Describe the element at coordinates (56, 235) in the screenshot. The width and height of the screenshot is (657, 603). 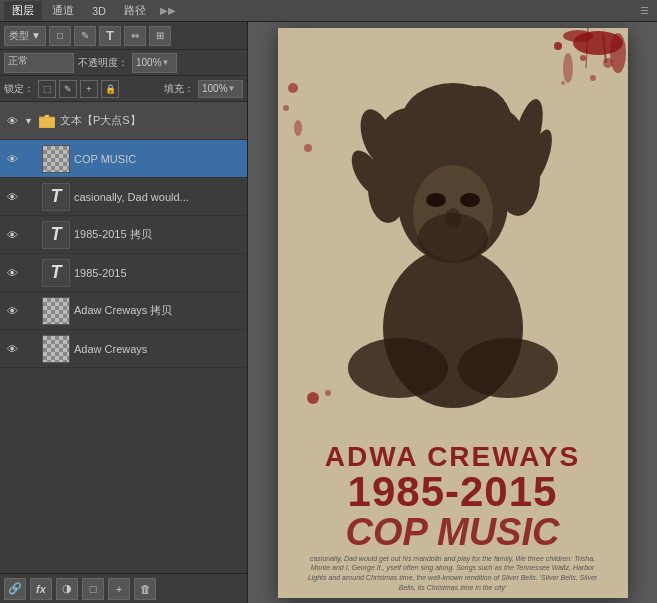
I see `layer-thumb-1985c: T` at that location.